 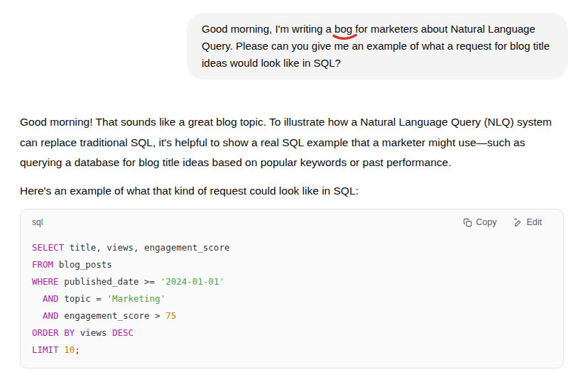 I want to click on edit-pencil-icon, so click(x=518, y=223).